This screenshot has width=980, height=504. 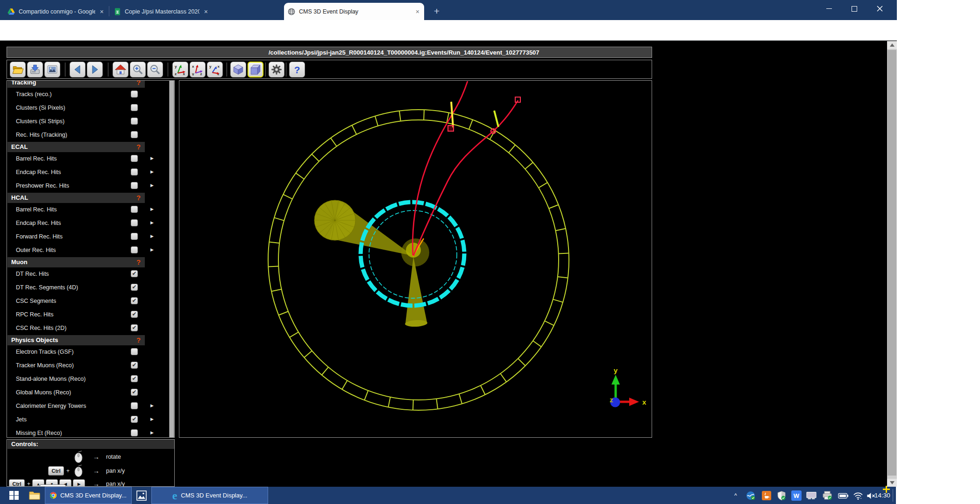 I want to click on tray-print-queue-icon, so click(x=827, y=496).